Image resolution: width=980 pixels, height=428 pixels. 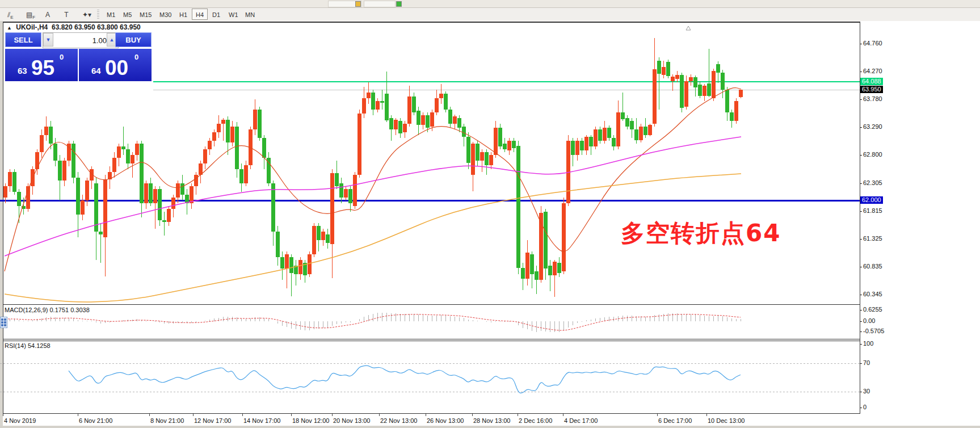 I want to click on autotrade-icon, so click(x=399, y=4).